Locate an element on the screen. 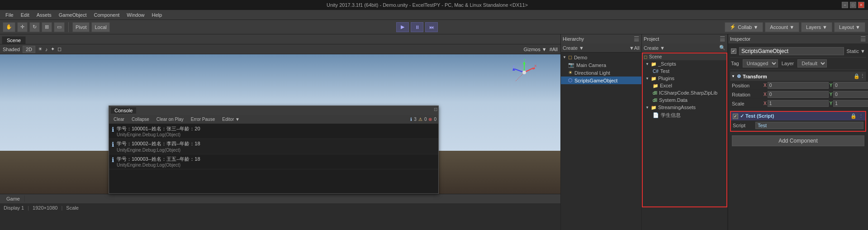 The height and width of the screenshot is (230, 868). console-log-area: ℹ 学号：100001--姓名：张三--年龄：20 UnityEngine.De… is located at coordinates (274, 158).